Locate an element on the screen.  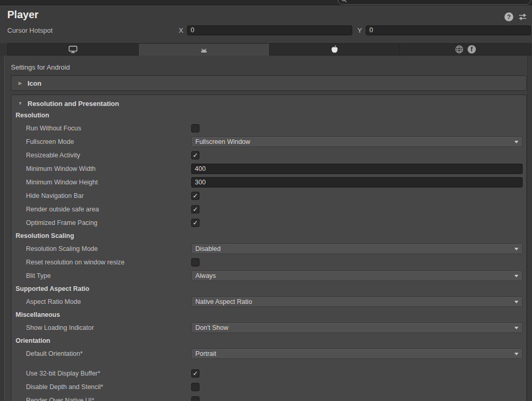
tab-web: f is located at coordinates (466, 49).